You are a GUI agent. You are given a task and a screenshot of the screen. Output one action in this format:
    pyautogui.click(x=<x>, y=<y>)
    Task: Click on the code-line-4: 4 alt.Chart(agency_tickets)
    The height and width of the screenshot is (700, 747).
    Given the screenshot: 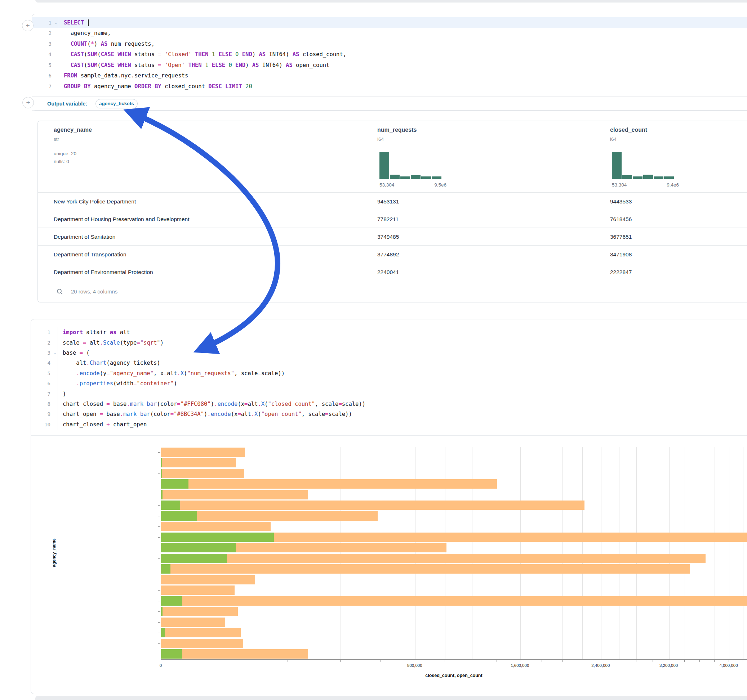 What is the action you would take?
    pyautogui.click(x=389, y=363)
    